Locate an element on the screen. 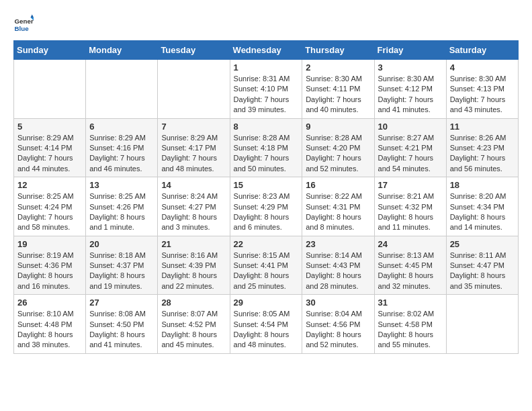 The height and width of the screenshot is (411, 532). daylight: Daylight: 7 hours and 46 minutes. is located at coordinates (117, 163).